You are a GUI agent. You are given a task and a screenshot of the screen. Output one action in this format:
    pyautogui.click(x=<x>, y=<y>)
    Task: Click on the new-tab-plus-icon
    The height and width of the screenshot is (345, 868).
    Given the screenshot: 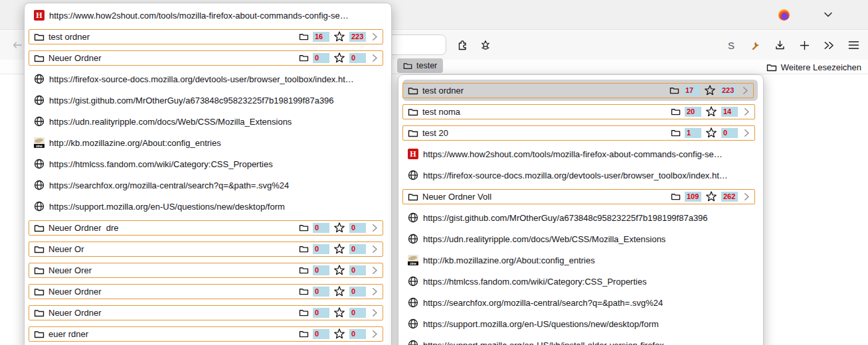 What is the action you would take?
    pyautogui.click(x=805, y=45)
    